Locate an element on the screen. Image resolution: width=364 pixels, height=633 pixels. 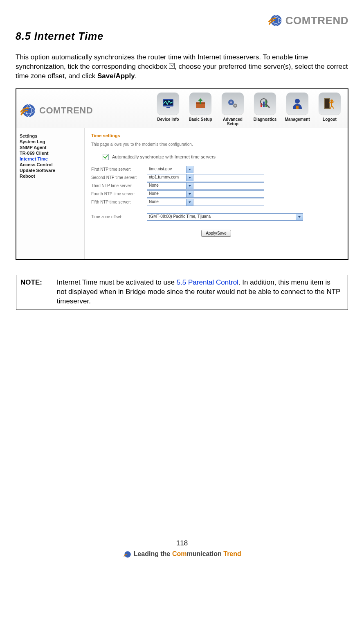
magnifier-chart-icon is located at coordinates (265, 104).